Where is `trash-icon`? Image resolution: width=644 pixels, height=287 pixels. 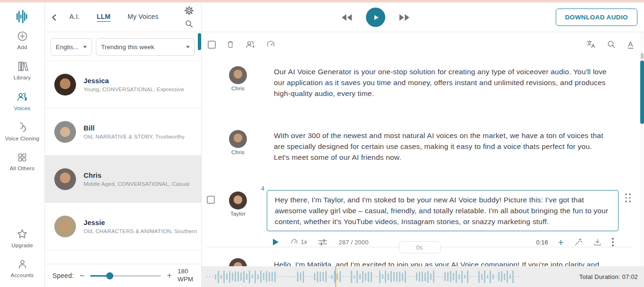
trash-icon is located at coordinates (230, 44).